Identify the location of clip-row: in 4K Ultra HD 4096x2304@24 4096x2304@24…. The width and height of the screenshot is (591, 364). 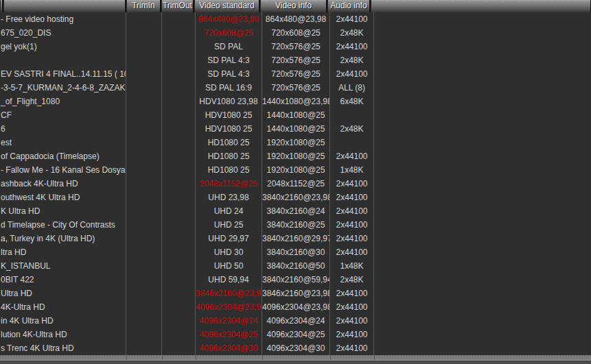
(295, 321).